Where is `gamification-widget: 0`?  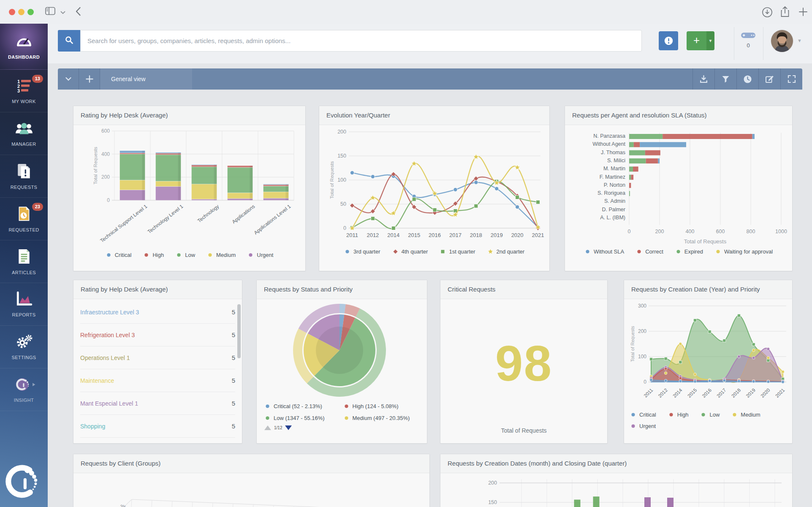
gamification-widget: 0 is located at coordinates (748, 40).